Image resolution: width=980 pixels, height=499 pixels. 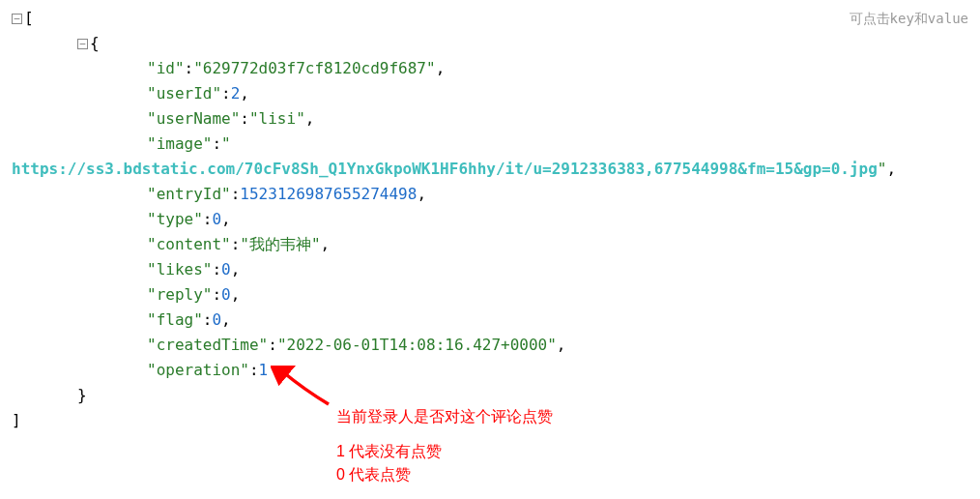 What do you see at coordinates (83, 44) in the screenshot?
I see `toggle-object: −` at bounding box center [83, 44].